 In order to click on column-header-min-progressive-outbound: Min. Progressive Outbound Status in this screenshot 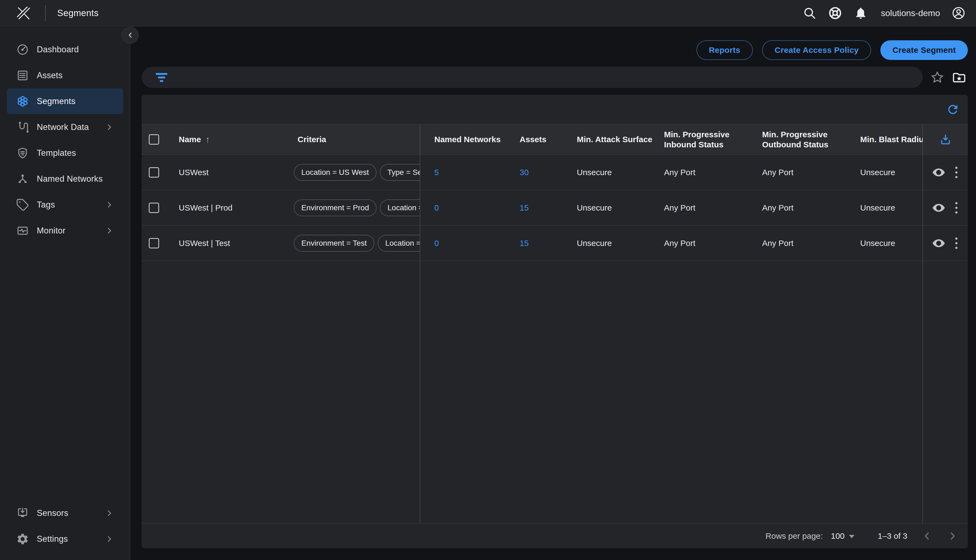, I will do `click(807, 140)`.